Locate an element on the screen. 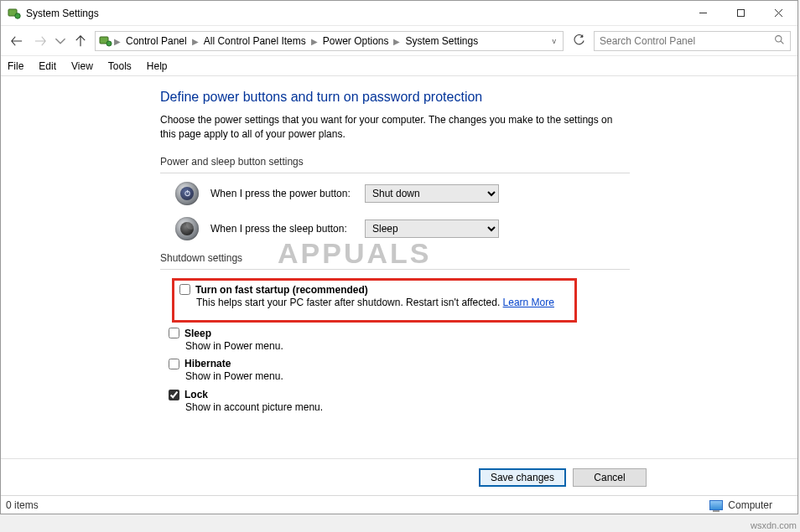 This screenshot has height=532, width=800. fast-startup-checkbox is located at coordinates (184, 290).